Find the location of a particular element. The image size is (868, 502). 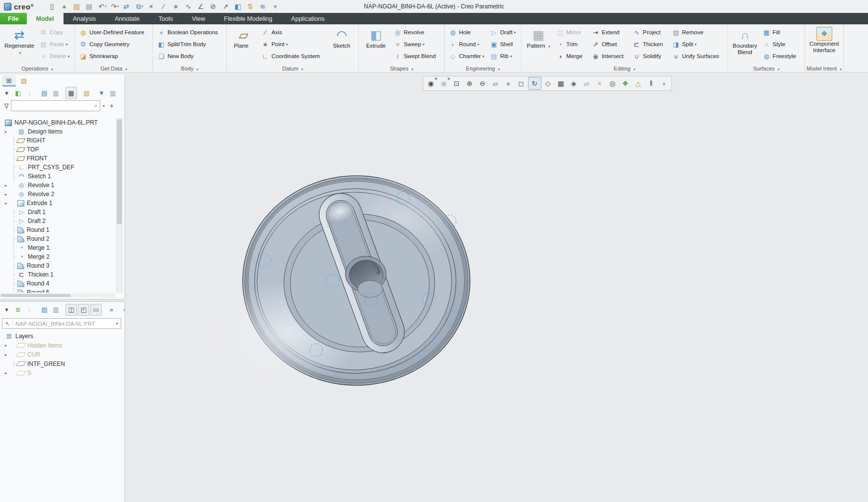

component-interface-button: Component Interface is located at coordinates (824, 40).